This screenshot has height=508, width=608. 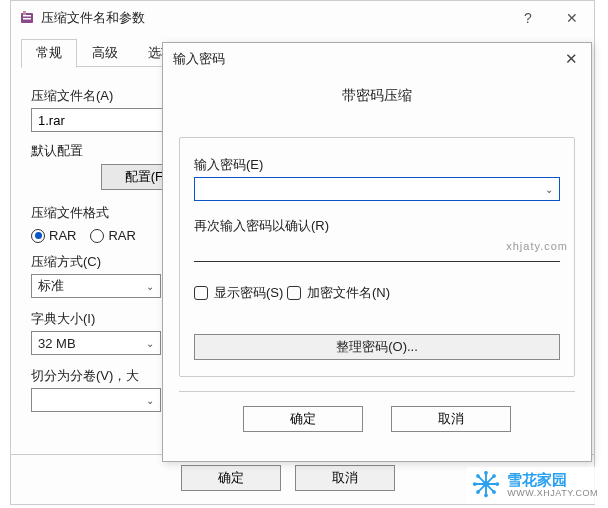 What do you see at coordinates (96, 400) in the screenshot?
I see `split-select: ⌄` at bounding box center [96, 400].